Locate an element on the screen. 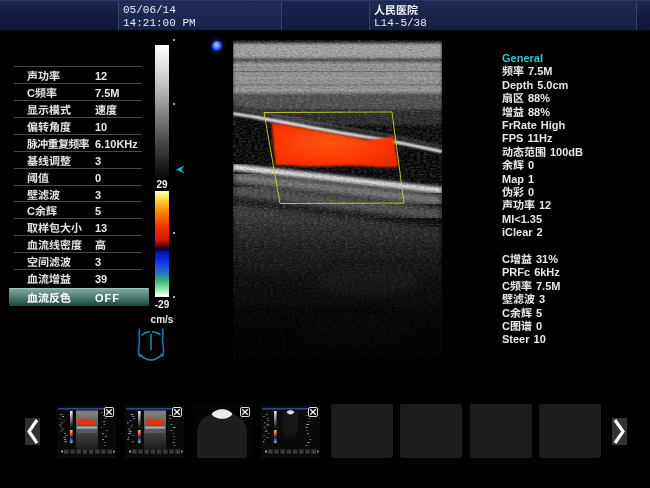  param-row: 血流增益 39 is located at coordinates (78, 278).